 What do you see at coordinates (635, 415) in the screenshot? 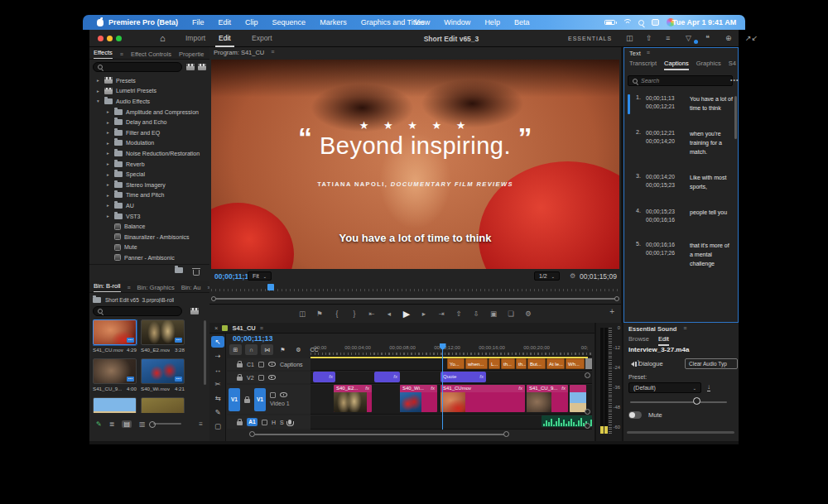
I see `mute-toggle` at bounding box center [635, 415].